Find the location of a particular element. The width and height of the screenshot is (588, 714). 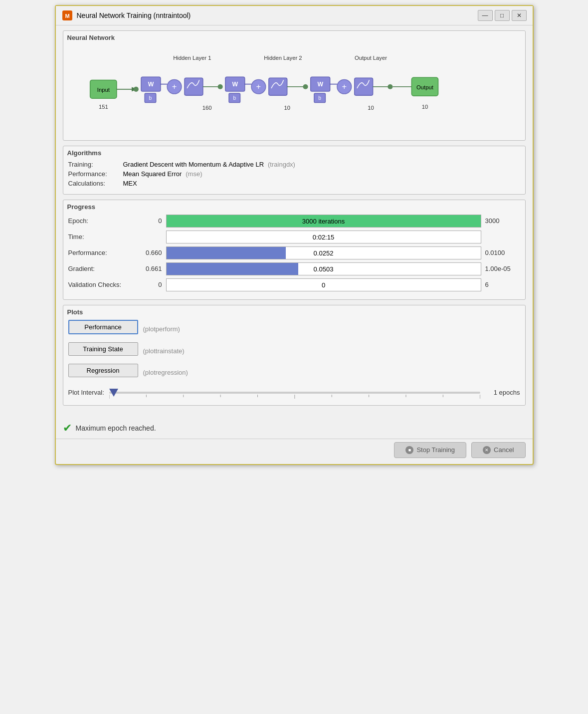

cancel-button: ✕ Cancel is located at coordinates (498, 450).